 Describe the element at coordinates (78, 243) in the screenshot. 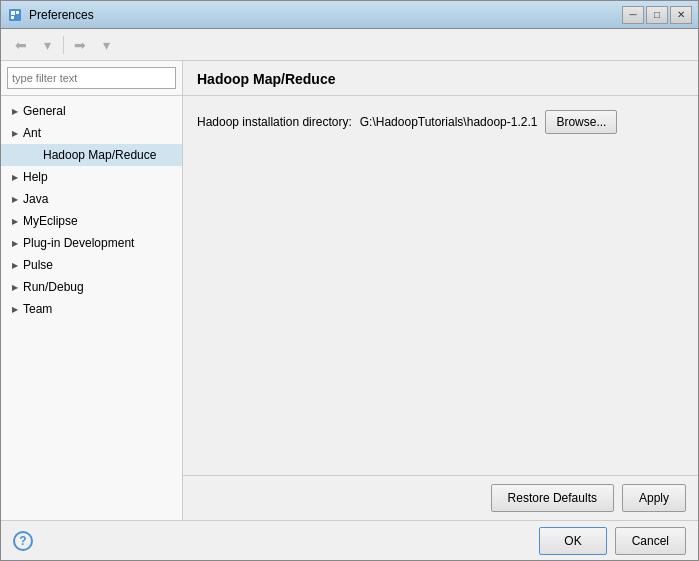

I see `sidebar-item-label: Plug-in Development` at that location.